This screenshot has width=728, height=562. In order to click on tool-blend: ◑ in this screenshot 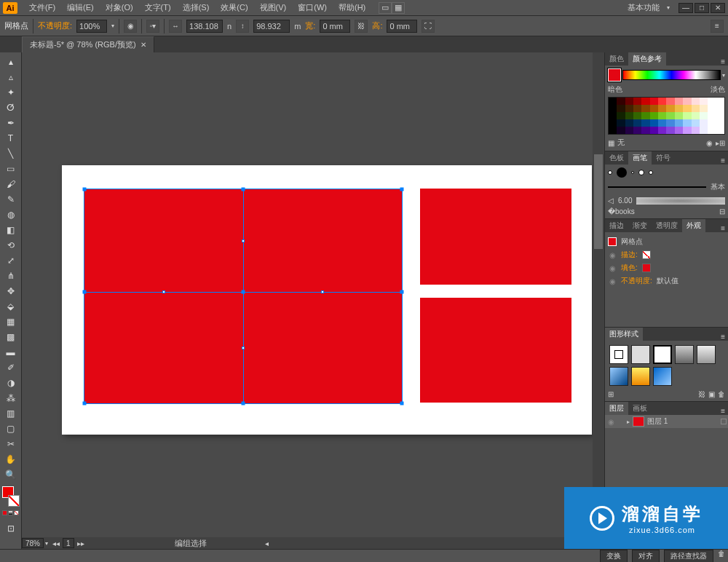, I will do `click(11, 383)`.